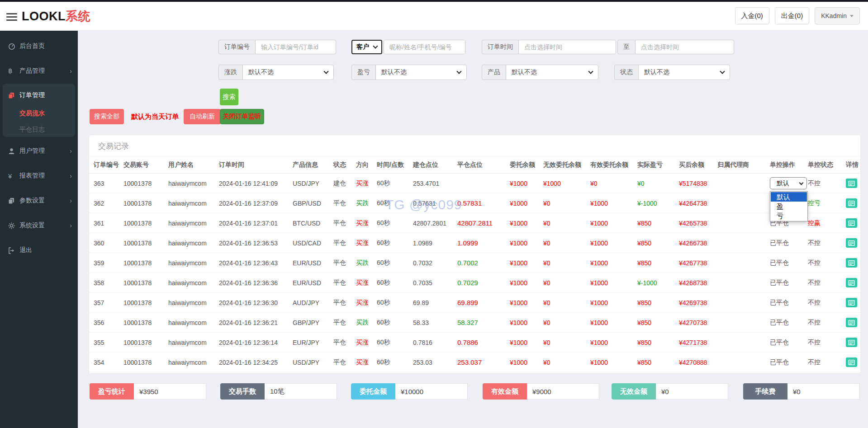 This screenshot has height=428, width=868. What do you see at coordinates (484, 362) in the screenshot?
I see `cell-close-point: 253.037` at bounding box center [484, 362].